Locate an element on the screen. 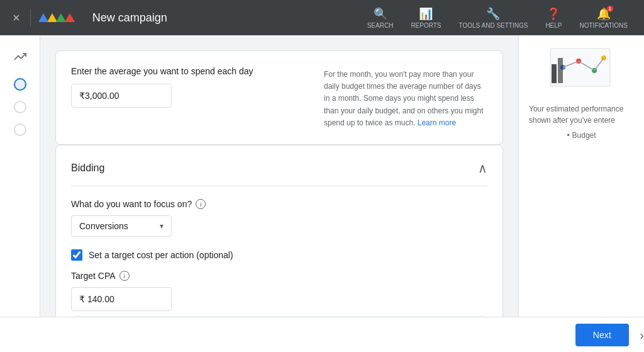 The image size is (644, 352). target-cpa-label: Target CPA i is located at coordinates (279, 276).